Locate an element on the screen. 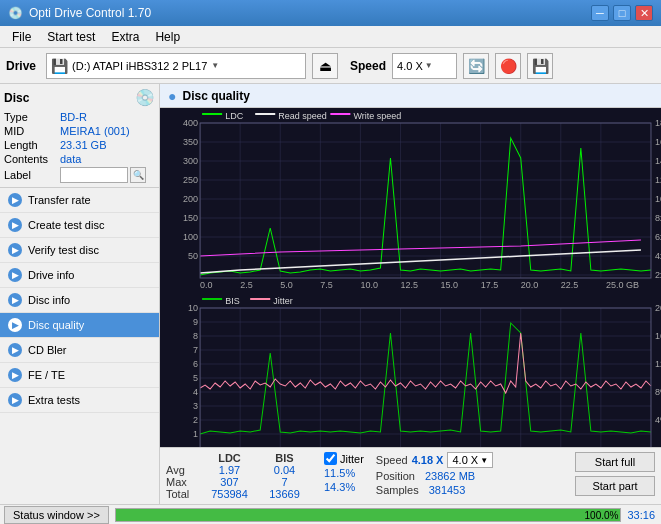 The image size is (661, 524). stats-label-total: Total is located at coordinates (184, 494).